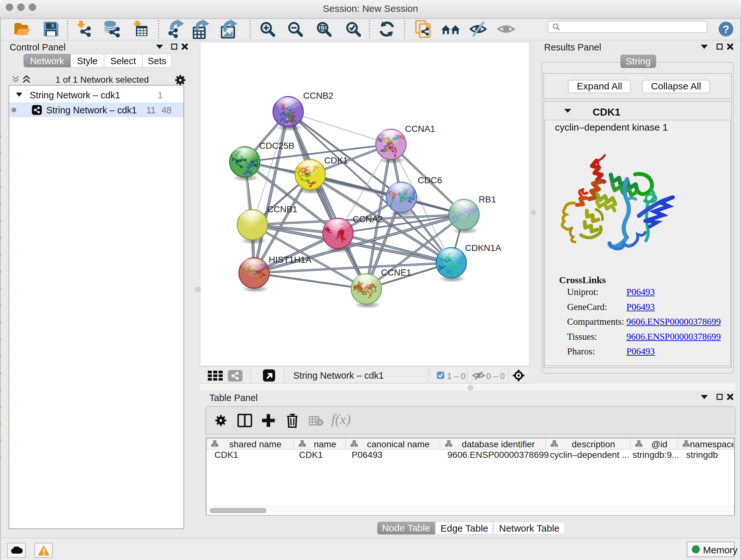 This screenshot has height=560, width=741. What do you see at coordinates (290, 260) in the screenshot?
I see `svg-text: HIST1H1A` at bounding box center [290, 260].